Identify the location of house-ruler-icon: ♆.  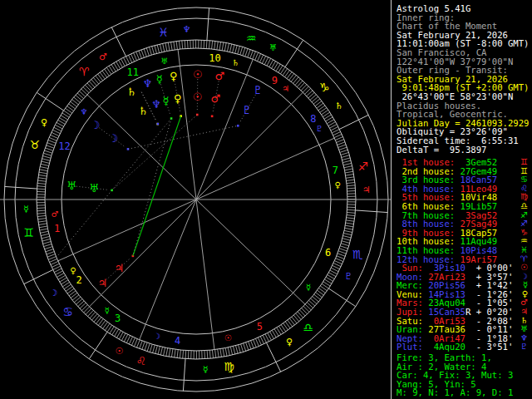
(85, 111).